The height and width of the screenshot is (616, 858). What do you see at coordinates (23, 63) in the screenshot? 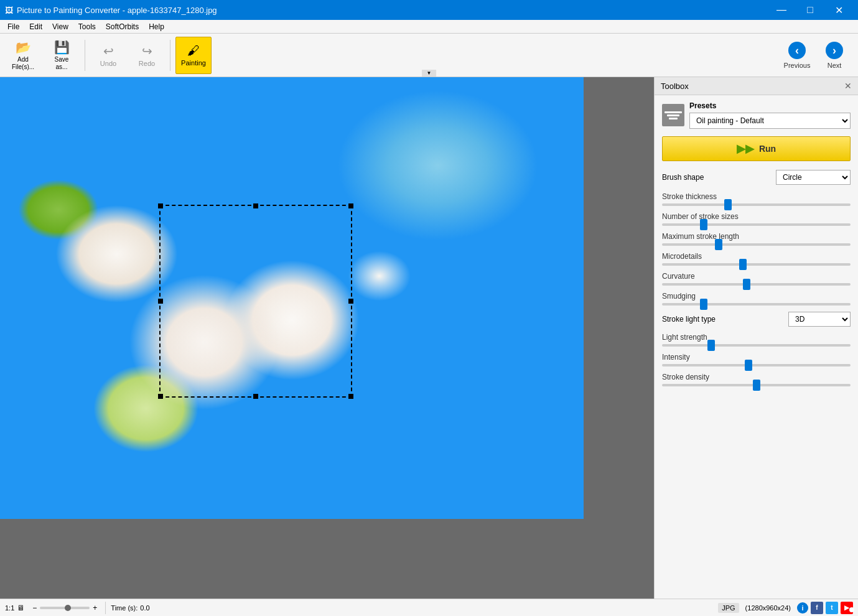
I see `add-files-label: AddFile(s)...` at bounding box center [23, 63].